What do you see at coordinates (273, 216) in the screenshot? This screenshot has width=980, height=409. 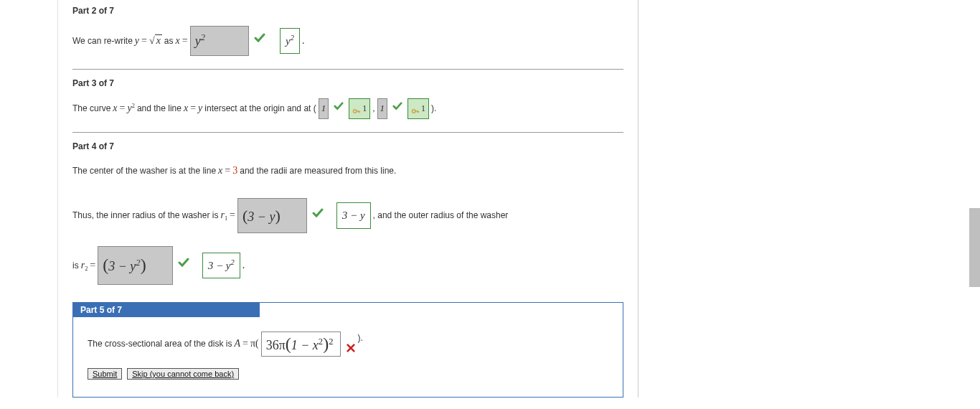 I see `answer-input-r1: (3 − y)` at bounding box center [273, 216].